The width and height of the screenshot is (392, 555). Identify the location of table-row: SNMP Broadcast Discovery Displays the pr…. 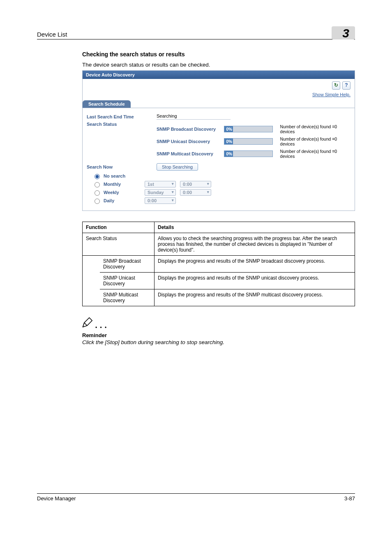
(219, 264).